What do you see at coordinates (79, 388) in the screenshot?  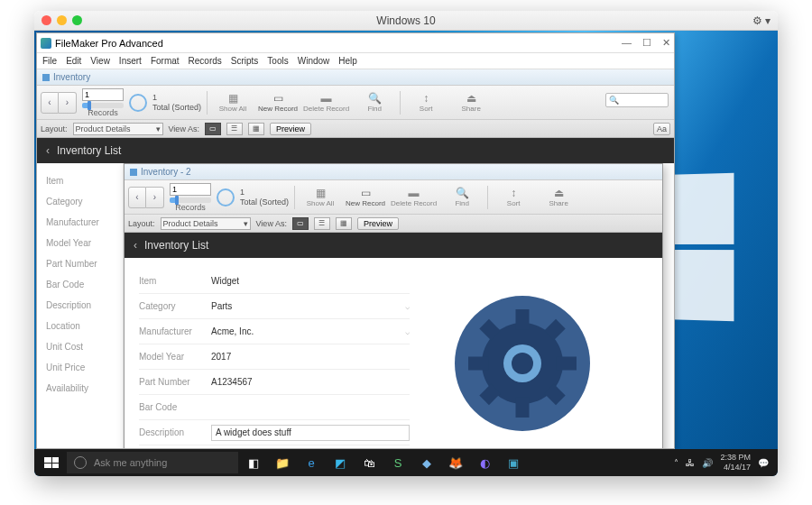 I see `sidebar-item-availability: Availability` at bounding box center [79, 388].